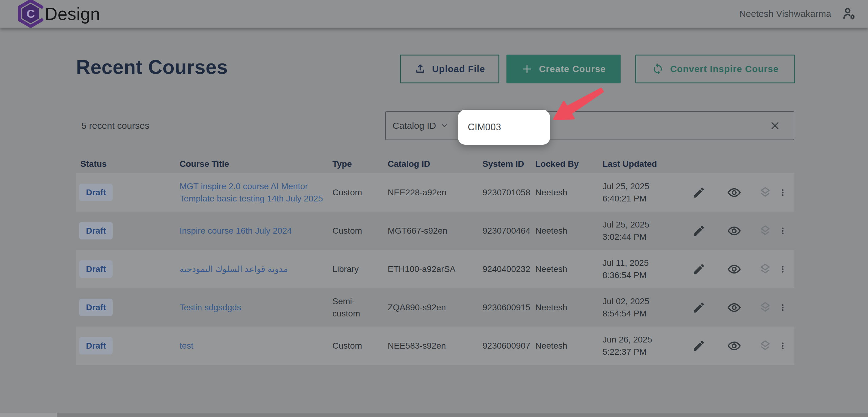 Image resolution: width=868 pixels, height=417 pixels. What do you see at coordinates (775, 126) in the screenshot?
I see `close-icon` at bounding box center [775, 126].